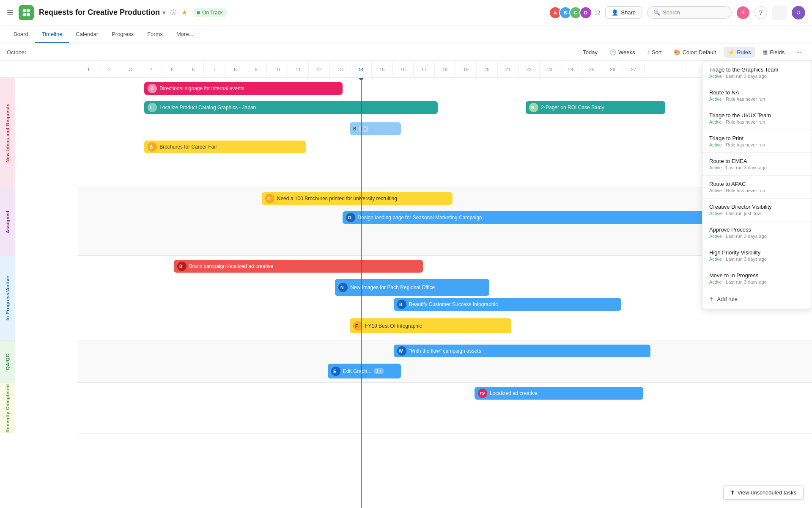  Describe the element at coordinates (757, 187) in the screenshot. I see `rule-item-route-apac: Route to APAC Active · Rule has never ru…` at that location.